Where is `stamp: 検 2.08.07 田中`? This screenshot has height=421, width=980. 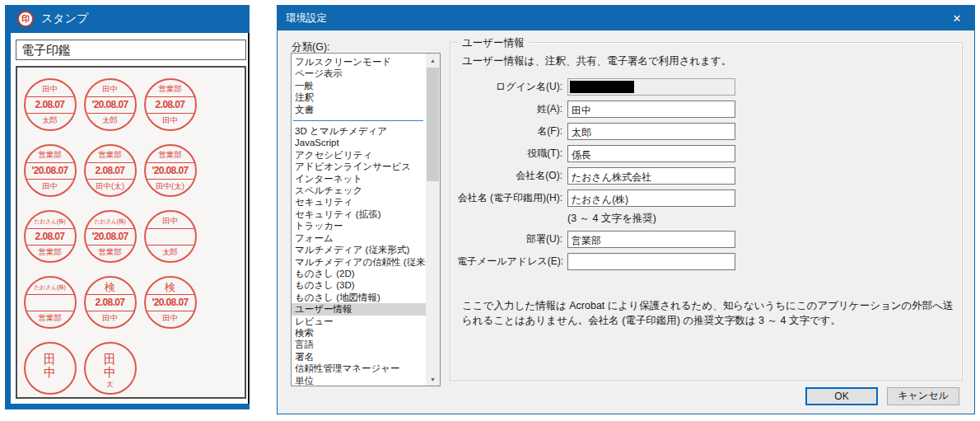
stamp: 検 2.08.07 田中 is located at coordinates (110, 302).